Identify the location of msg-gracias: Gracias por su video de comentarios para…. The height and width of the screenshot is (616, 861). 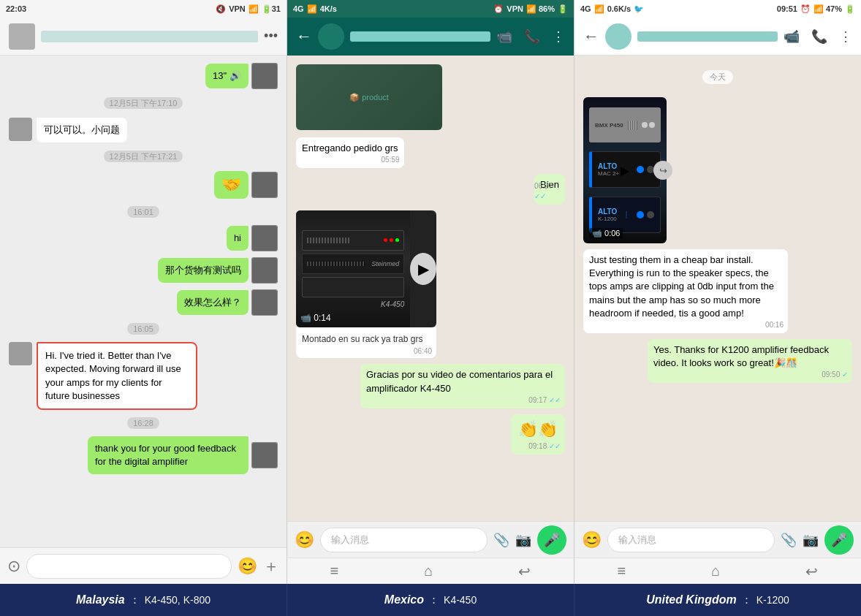
(463, 386).